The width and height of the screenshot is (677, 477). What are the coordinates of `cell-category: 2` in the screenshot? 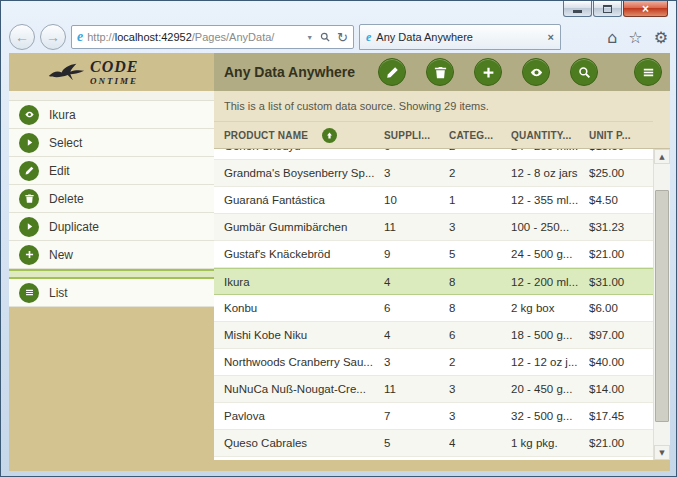 It's located at (480, 173).